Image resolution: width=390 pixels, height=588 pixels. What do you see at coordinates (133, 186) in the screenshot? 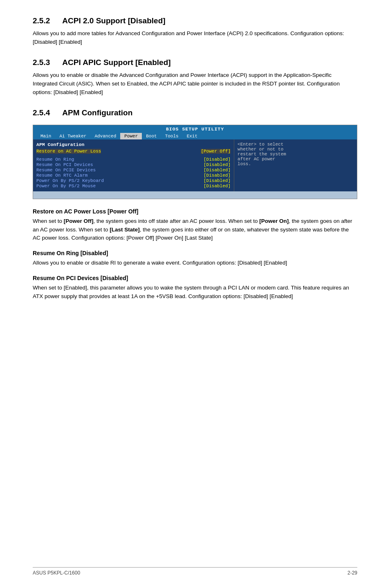
I see `bios-row-ps2-mouse: Power On By PS/2 Mouse [Disabled]` at bounding box center [133, 186].